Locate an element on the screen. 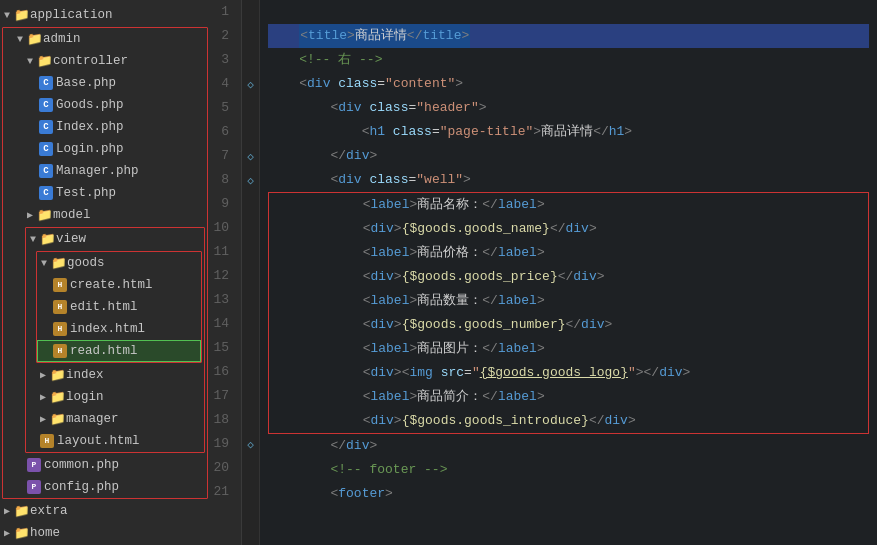 Image resolution: width=877 pixels, height=545 pixels. code-line-8: <div class="well"> is located at coordinates (568, 180).